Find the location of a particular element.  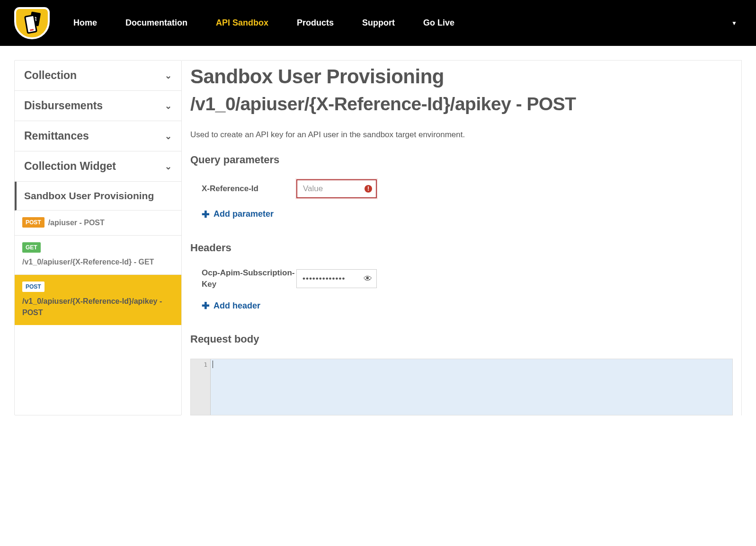

line-number: 1 is located at coordinates (199, 364).